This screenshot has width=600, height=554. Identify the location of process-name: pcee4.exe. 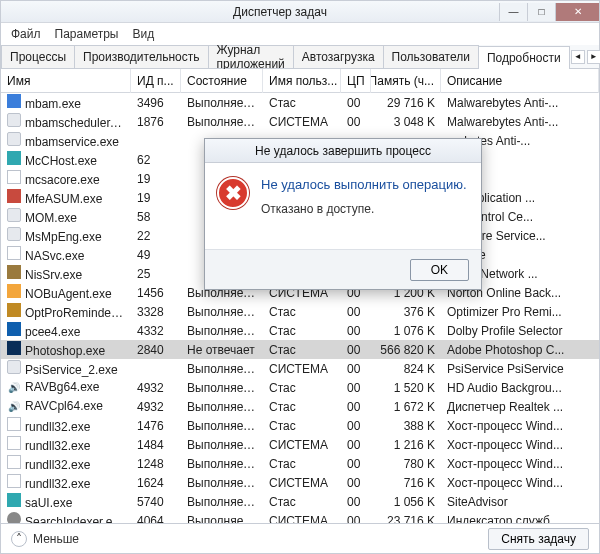
(52, 332).